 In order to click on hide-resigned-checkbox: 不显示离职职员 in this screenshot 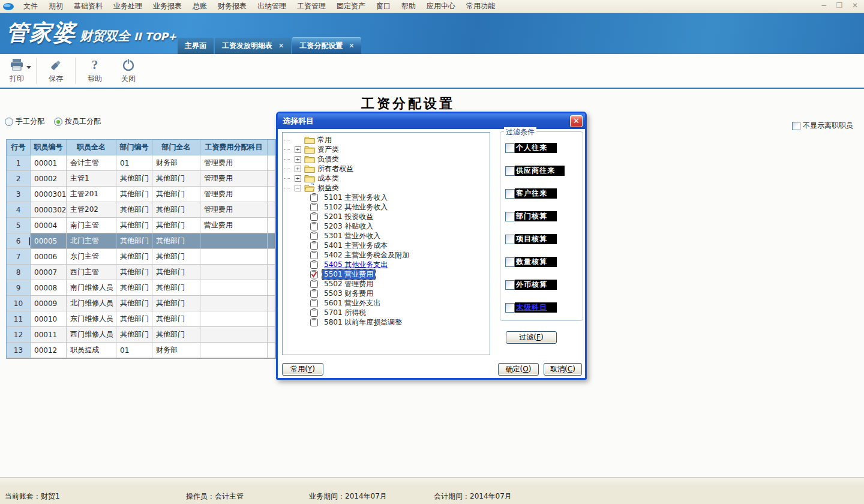, I will do `click(823, 126)`.